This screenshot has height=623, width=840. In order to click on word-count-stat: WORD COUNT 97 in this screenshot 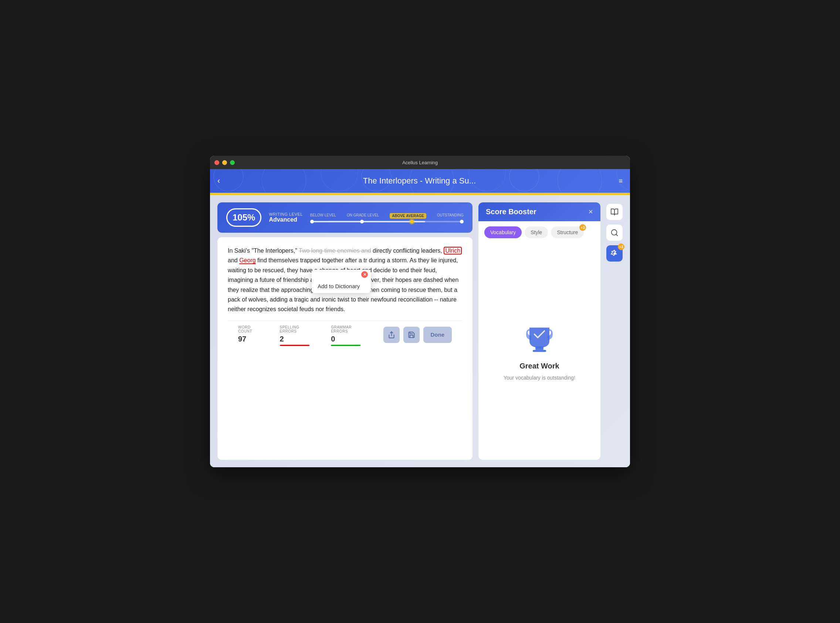, I will do `click(252, 334)`.